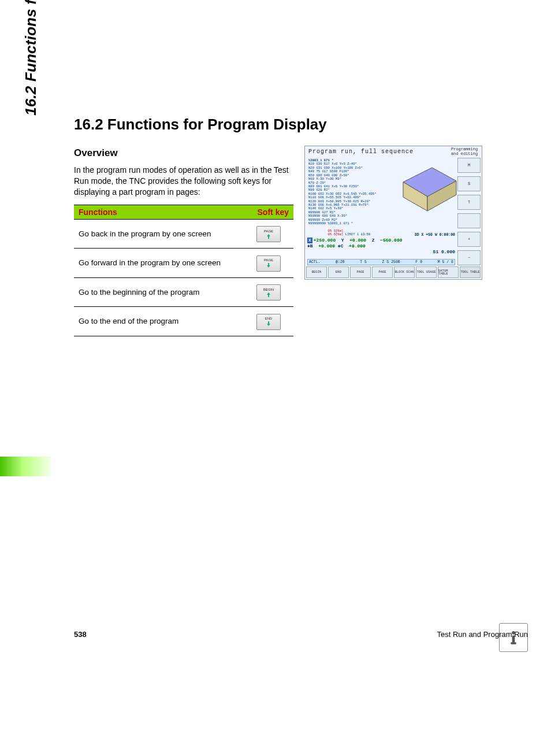 The width and height of the screenshot is (551, 756). Describe the element at coordinates (188, 181) in the screenshot. I see `intro-paragraph: In the program run modes of operation as…` at that location.